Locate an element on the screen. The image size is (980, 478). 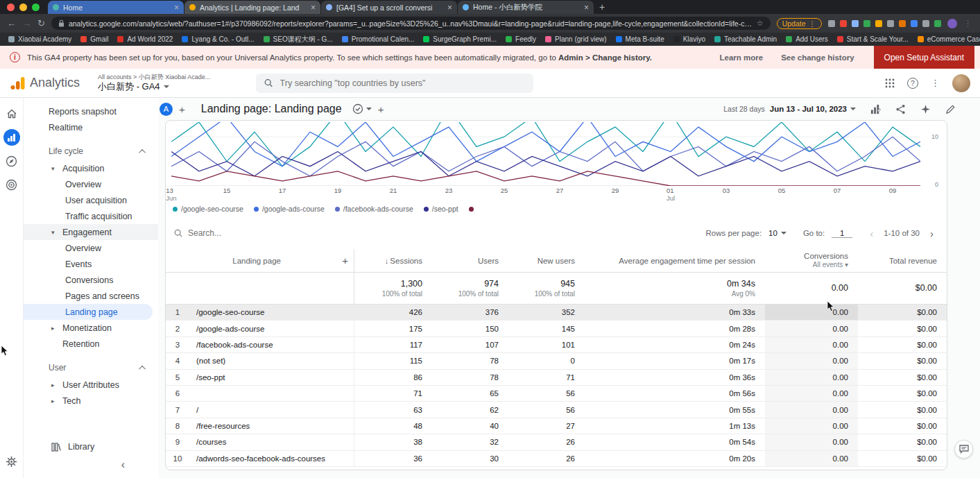
nav-explore-icon is located at coordinates (12, 161).